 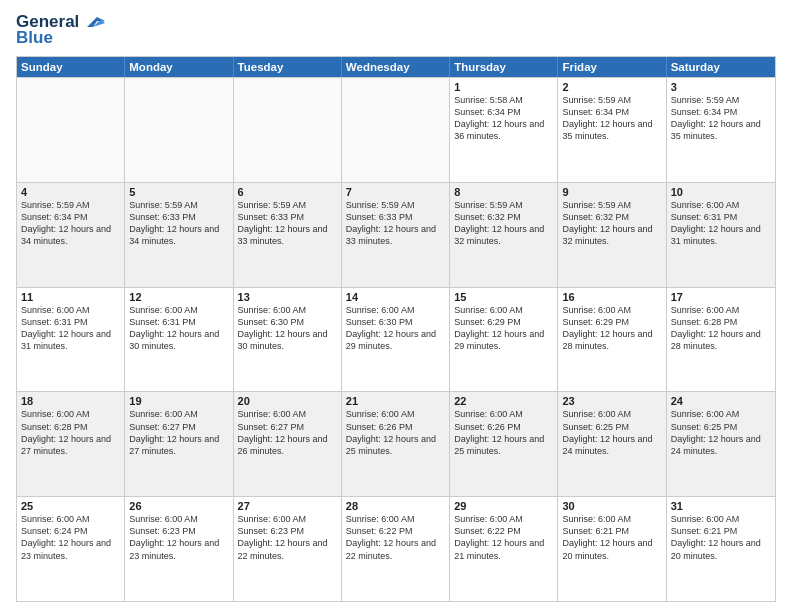 I want to click on day-info: Sunrise: 6:00 AM Sunset: 6:29 PM Dayligh…, so click(x=504, y=328).